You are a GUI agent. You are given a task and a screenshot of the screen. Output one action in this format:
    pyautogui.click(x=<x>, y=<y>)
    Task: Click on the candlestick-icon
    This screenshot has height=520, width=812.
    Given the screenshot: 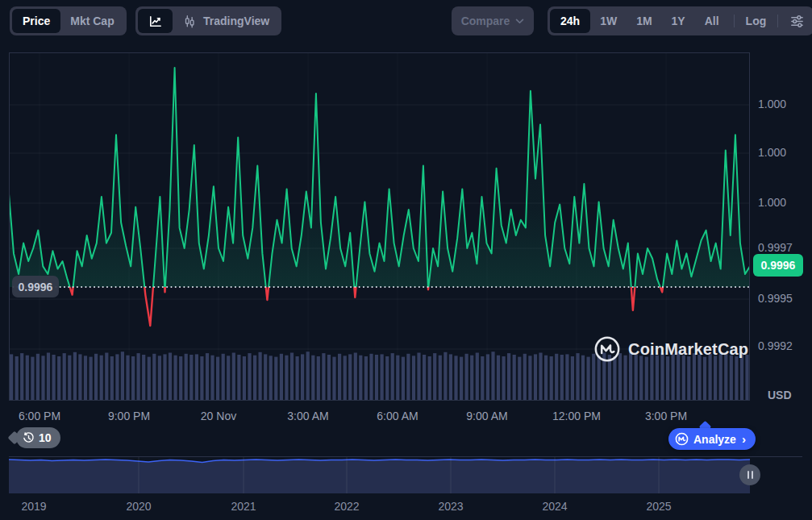 What is the action you would take?
    pyautogui.click(x=189, y=21)
    